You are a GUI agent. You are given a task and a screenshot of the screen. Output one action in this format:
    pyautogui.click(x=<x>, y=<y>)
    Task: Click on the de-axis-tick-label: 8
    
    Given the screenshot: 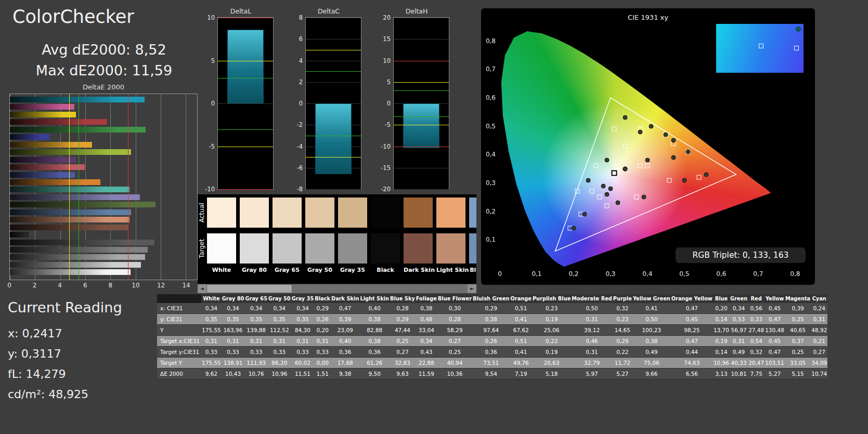 What is the action you would take?
    pyautogui.click(x=111, y=285)
    